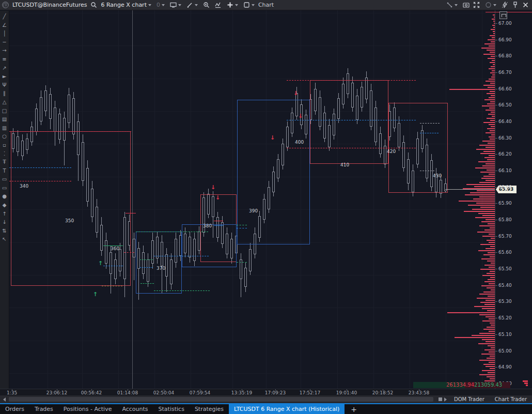  Describe the element at coordinates (252, 373) in the screenshot. I see `gridline-horizontal` at that location.